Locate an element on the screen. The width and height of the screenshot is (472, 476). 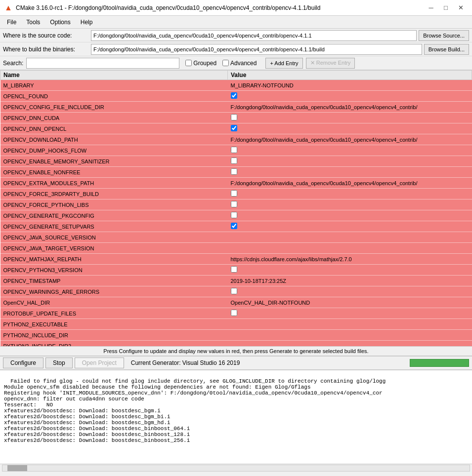
table-row: OPENCV_ENABLE_NONFREE is located at coordinates (236, 172).